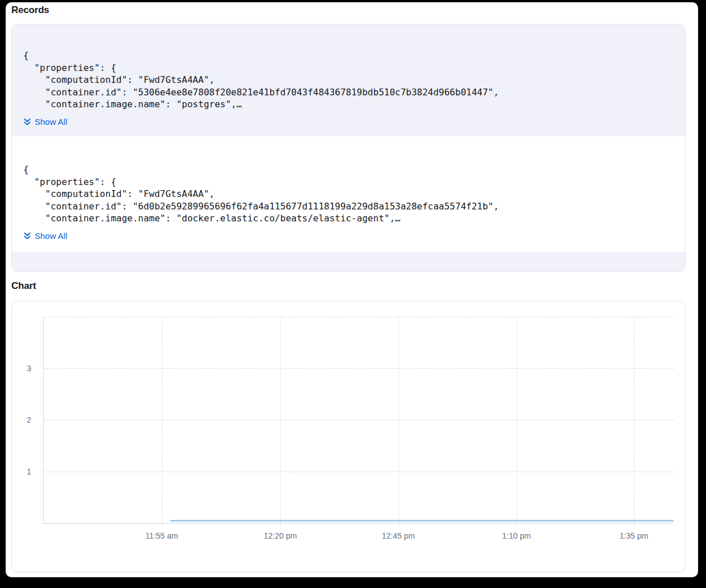 Image resolution: width=706 pixels, height=588 pixels. What do you see at coordinates (422, 521) in the screenshot?
I see `chart-series-line` at bounding box center [422, 521].